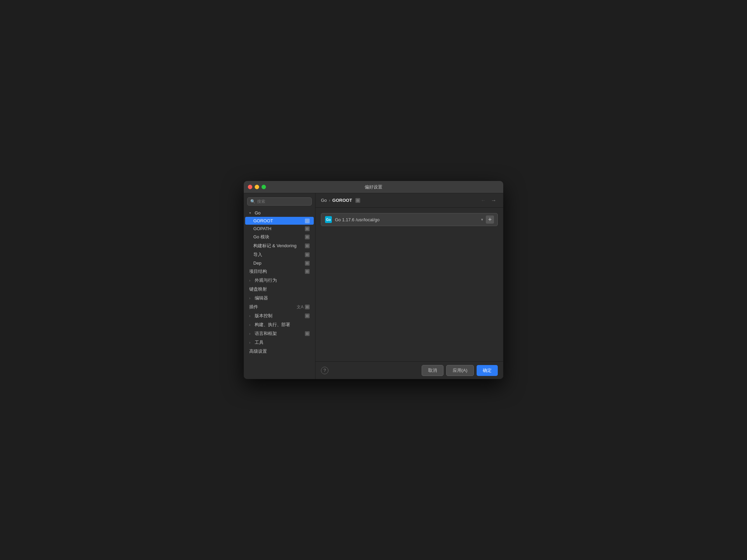 The height and width of the screenshot is (560, 747). Describe the element at coordinates (307, 237) in the screenshot. I see `settings-icon-modules: ⊟` at that location.